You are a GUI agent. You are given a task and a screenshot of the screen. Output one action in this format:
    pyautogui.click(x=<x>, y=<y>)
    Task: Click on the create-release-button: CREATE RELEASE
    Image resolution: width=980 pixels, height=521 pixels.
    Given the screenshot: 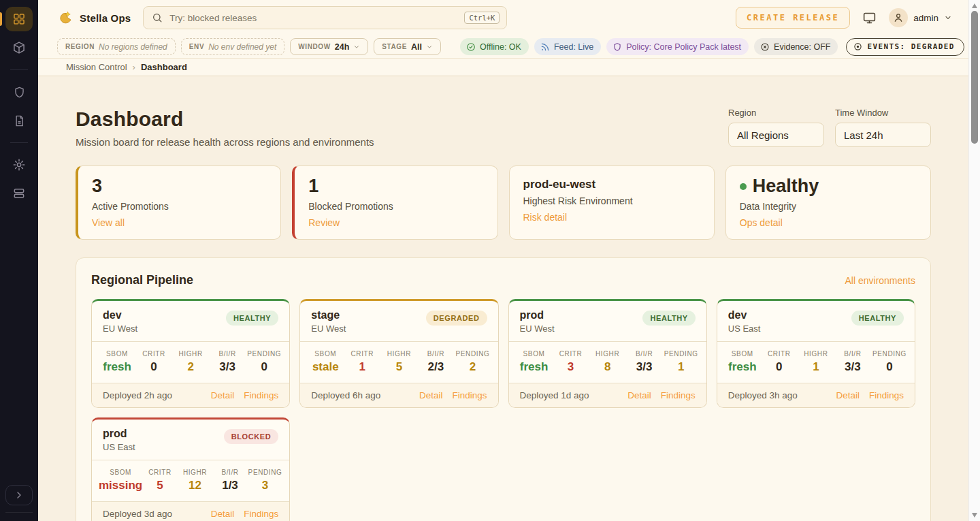 What is the action you would take?
    pyautogui.click(x=793, y=18)
    